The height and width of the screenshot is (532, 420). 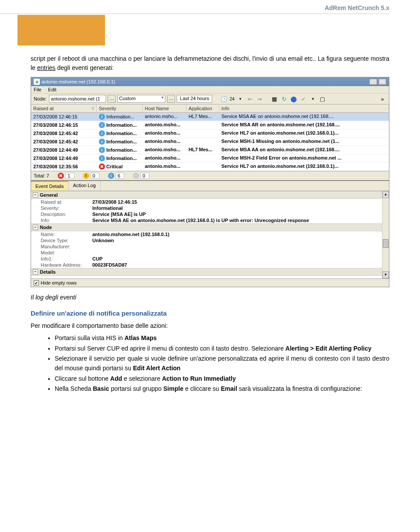 What do you see at coordinates (210, 282) in the screenshot?
I see `details-footer: ✔ Hide empty rows` at bounding box center [210, 282].